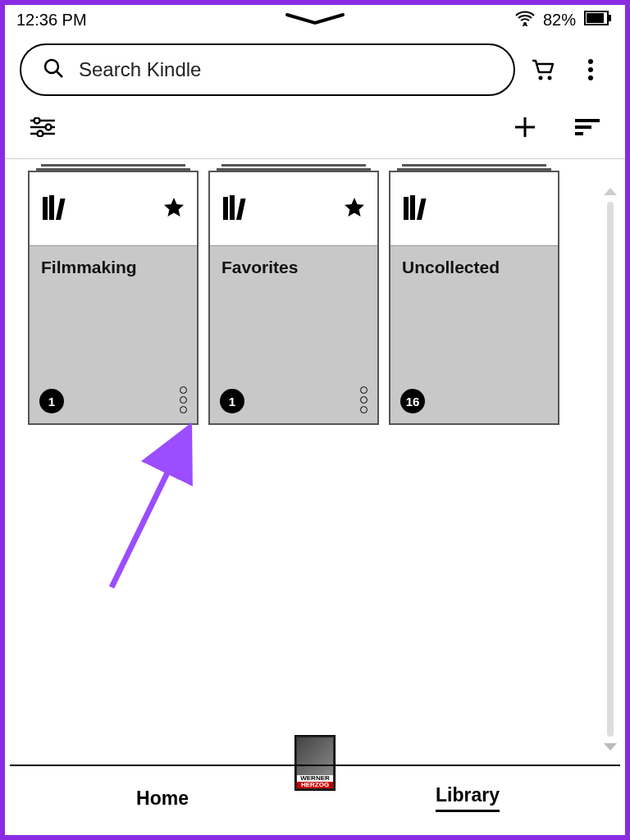 This screenshot has height=840, width=630. Describe the element at coordinates (113, 262) in the screenshot. I see `collection-title: Filmmaking` at that location.